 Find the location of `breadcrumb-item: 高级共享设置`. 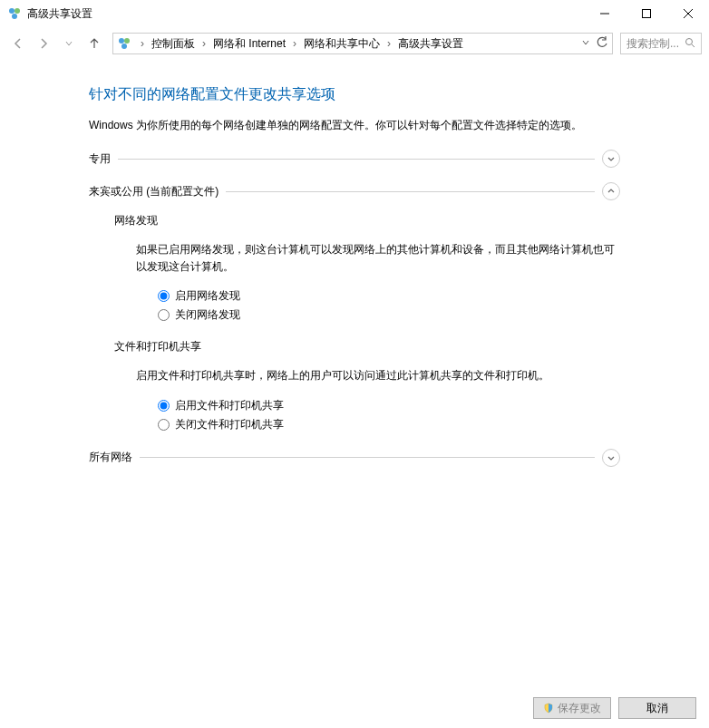

breadcrumb-item: 高级共享设置 is located at coordinates (431, 44).